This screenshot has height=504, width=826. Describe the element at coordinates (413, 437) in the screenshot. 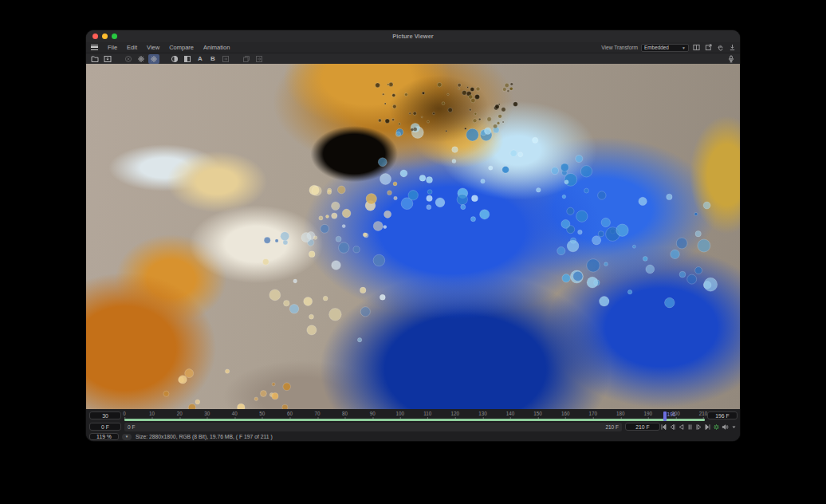

I see `status-row: 119 % ▼ Size: 2880x1800, RGB (8 Bit), 19…` at that location.